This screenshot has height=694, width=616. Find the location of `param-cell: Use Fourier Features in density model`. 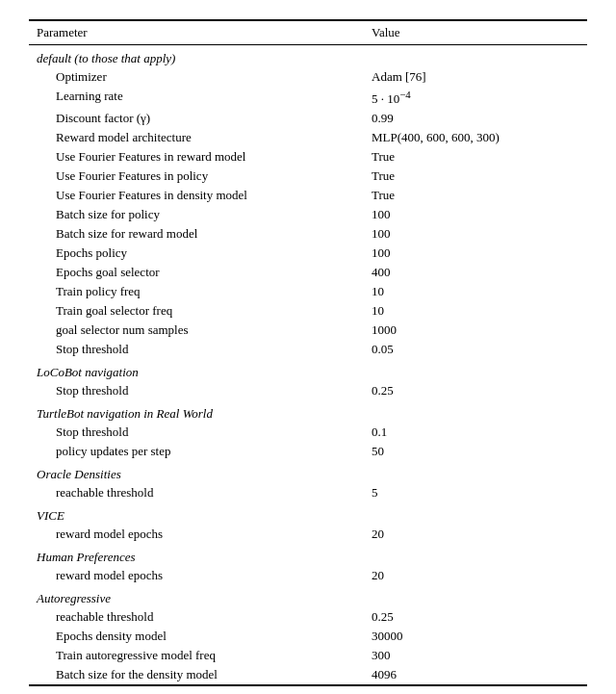

param-cell: Use Fourier Features in density model is located at coordinates (196, 195).